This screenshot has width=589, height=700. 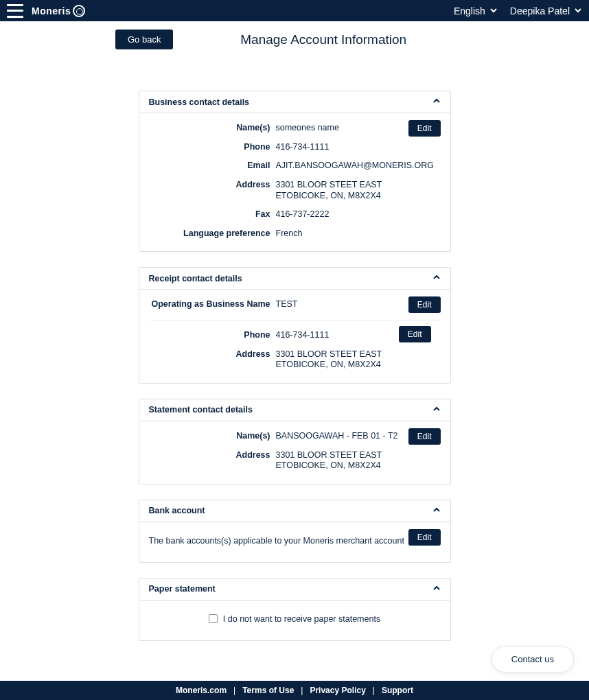 I want to click on fax-label: Fax, so click(x=213, y=214).